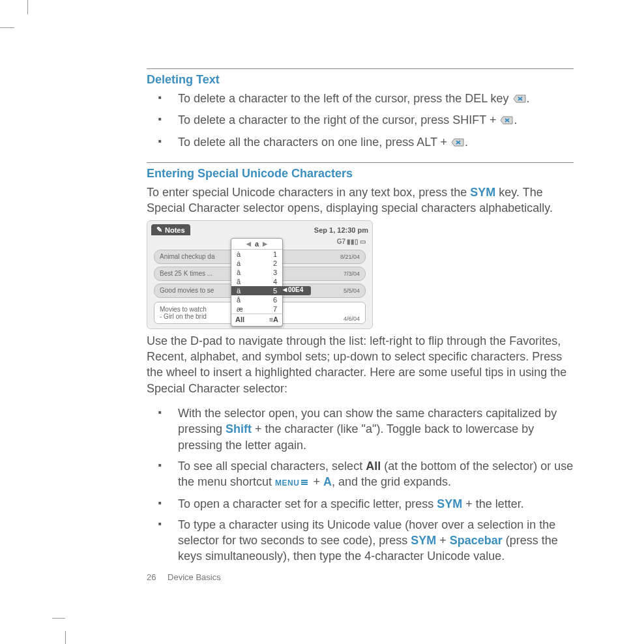 The image size is (644, 644). Describe the element at coordinates (339, 120) in the screenshot. I see `text: To delete a character to the right of th…` at that location.